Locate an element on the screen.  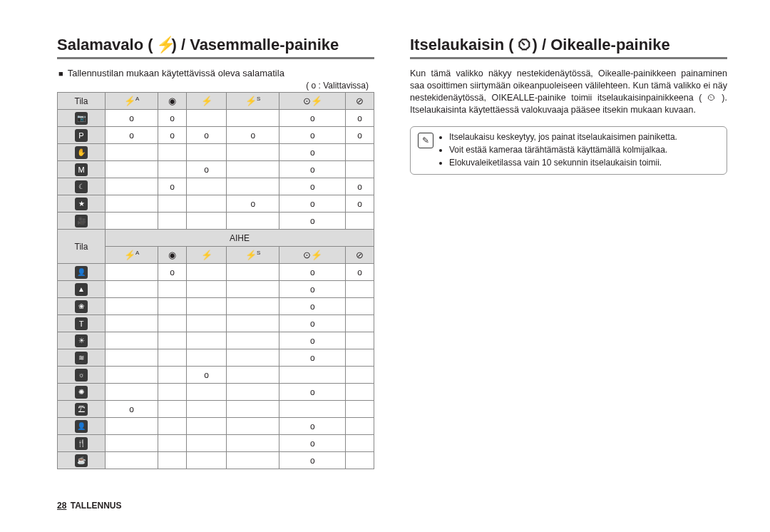
col-slow-sync-icon: ⊙⚡ is located at coordinates (312, 101).